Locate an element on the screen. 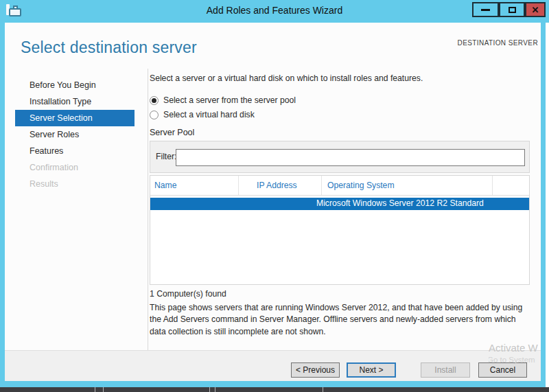 The height and width of the screenshot is (392, 549). radio-select-virtual-hard-disk: Select a virtual hard disk is located at coordinates (202, 115).